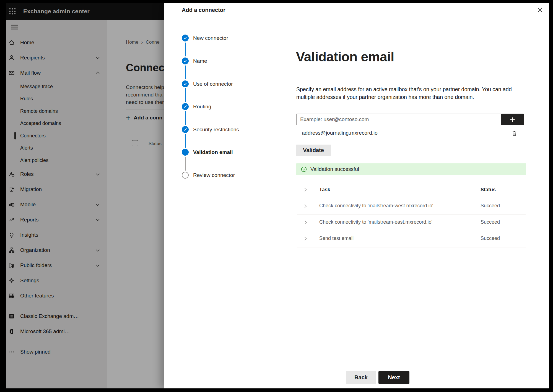  I want to click on wizard-step-review-connector: Review connector, so click(208, 175).